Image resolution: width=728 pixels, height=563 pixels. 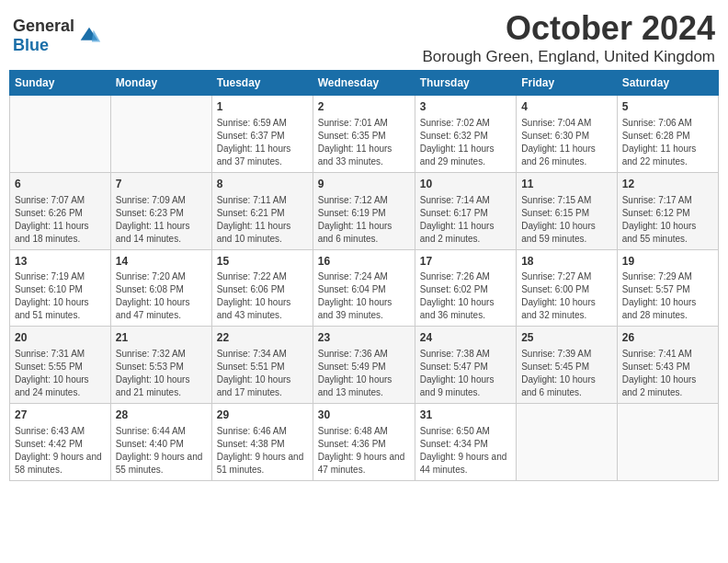 I want to click on daylight-hours: Sunrise: 7:15 AM, so click(x=566, y=201).